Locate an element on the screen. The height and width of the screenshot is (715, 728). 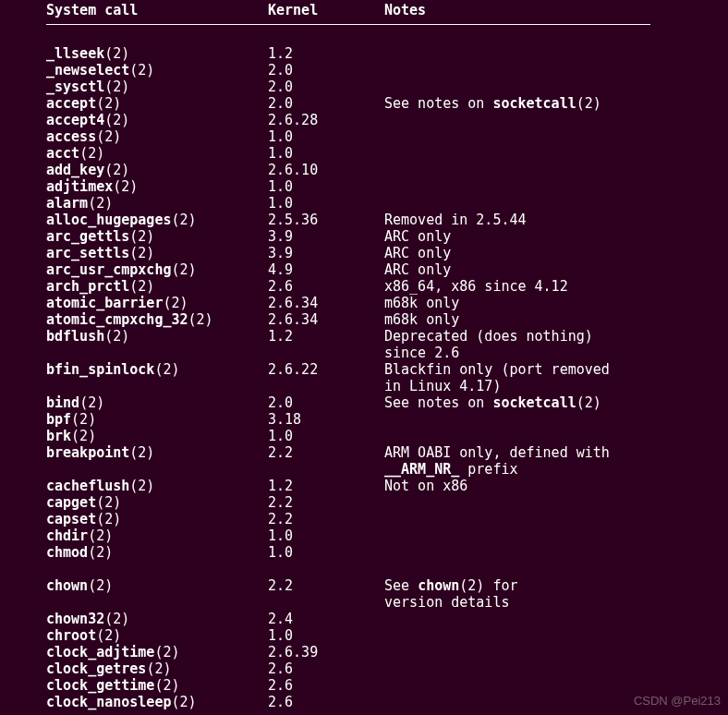
table-row: bind(2)2.0See notes on socketcall(2) is located at coordinates (387, 403).